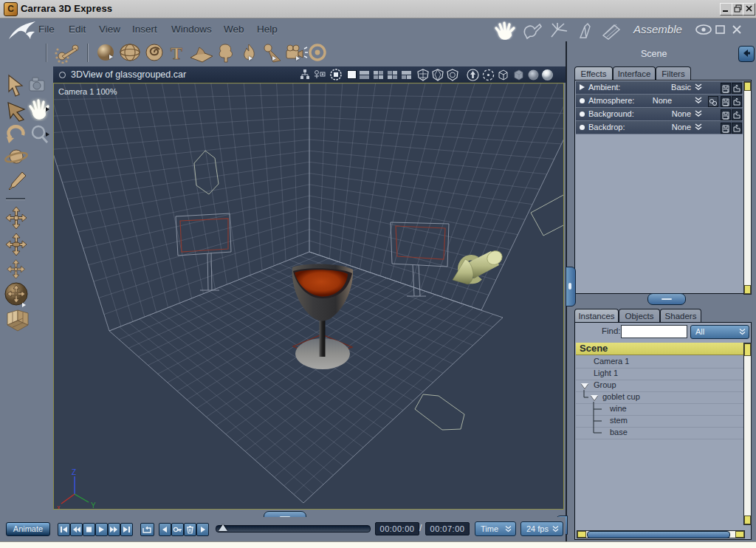 This screenshot has width=756, height=548. What do you see at coordinates (585, 30) in the screenshot?
I see `spline-pen-icon` at bounding box center [585, 30].